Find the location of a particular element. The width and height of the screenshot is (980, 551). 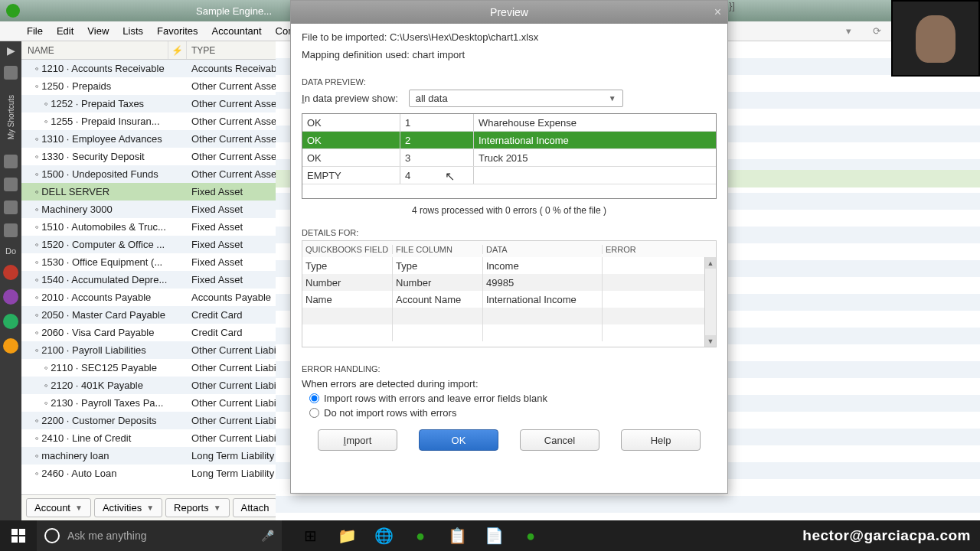

attach-button: Attach is located at coordinates (256, 508).